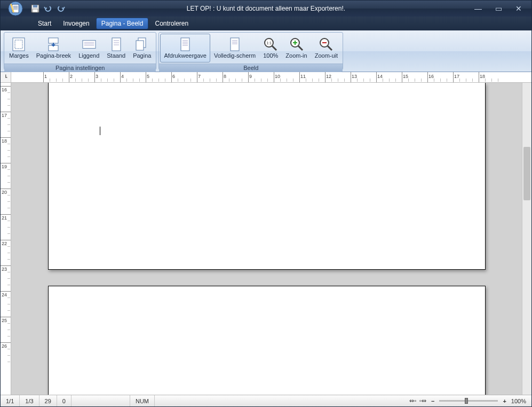  What do you see at coordinates (433, 401) in the screenshot?
I see `zoom-minus-button: −` at bounding box center [433, 401].